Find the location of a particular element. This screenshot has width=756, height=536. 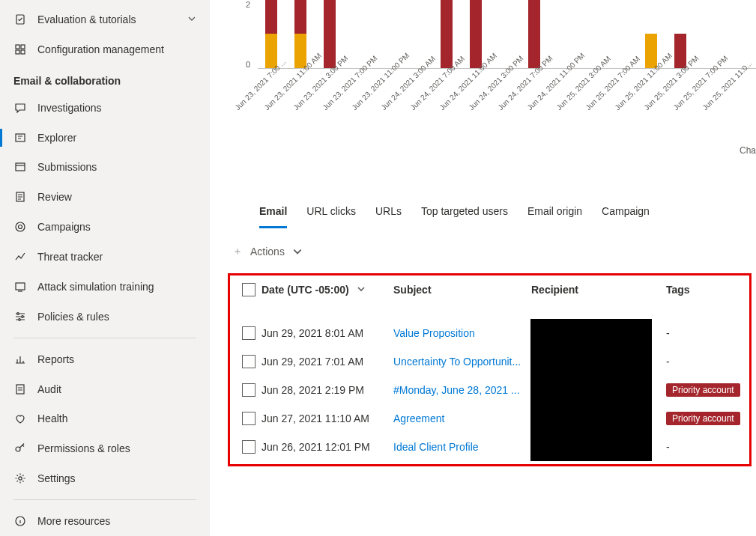

cell-subject: #Monday, June 28, 2021 ... is located at coordinates (462, 390).